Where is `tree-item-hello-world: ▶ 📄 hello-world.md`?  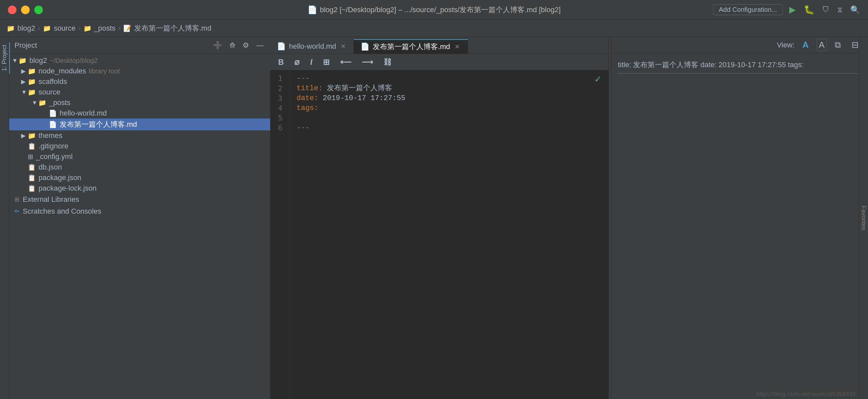 tree-item-hello-world: ▶ 📄 hello-world.md is located at coordinates (140, 113).